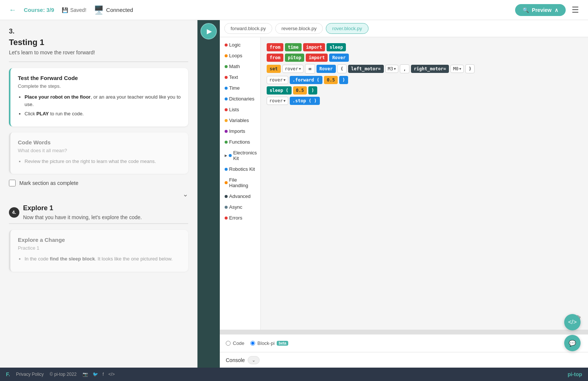 The height and width of the screenshot is (381, 588). I want to click on code-option: Code, so click(235, 343).